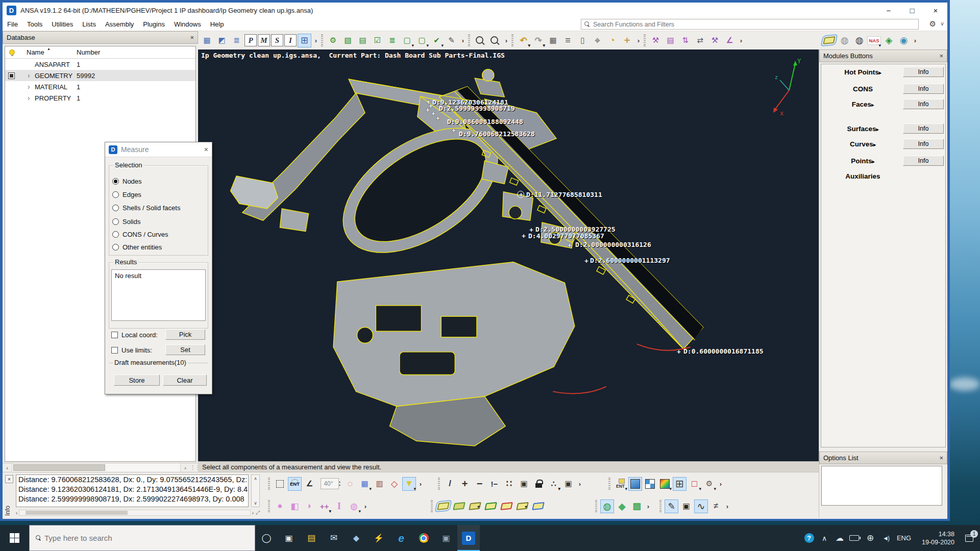  I want to click on section-title: Curves▸, so click(863, 144).